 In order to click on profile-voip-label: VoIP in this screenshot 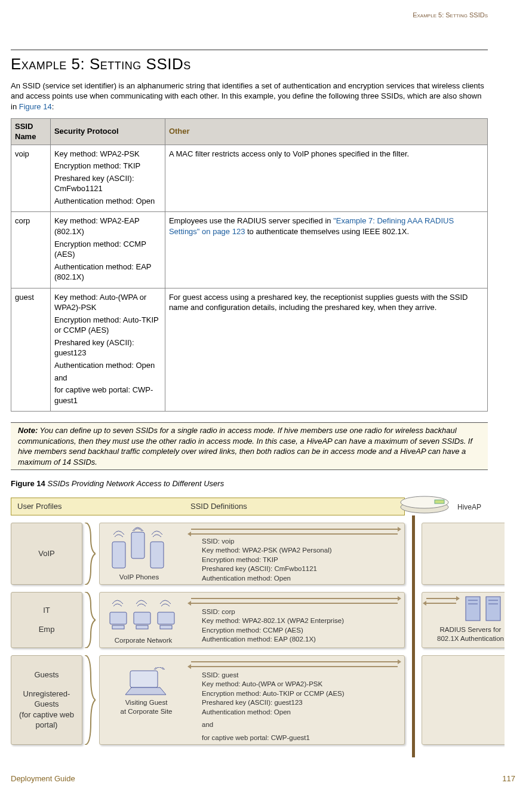, I will do `click(47, 554)`.